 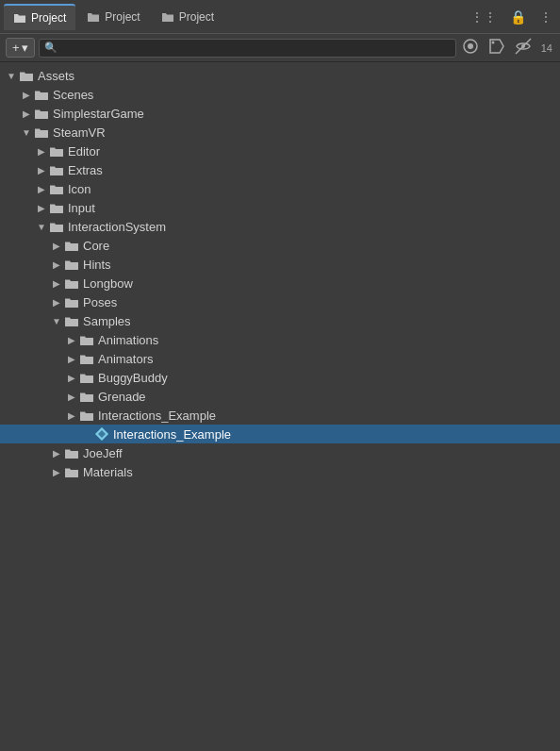 I want to click on folder-icon-joejeff, so click(x=72, y=453).